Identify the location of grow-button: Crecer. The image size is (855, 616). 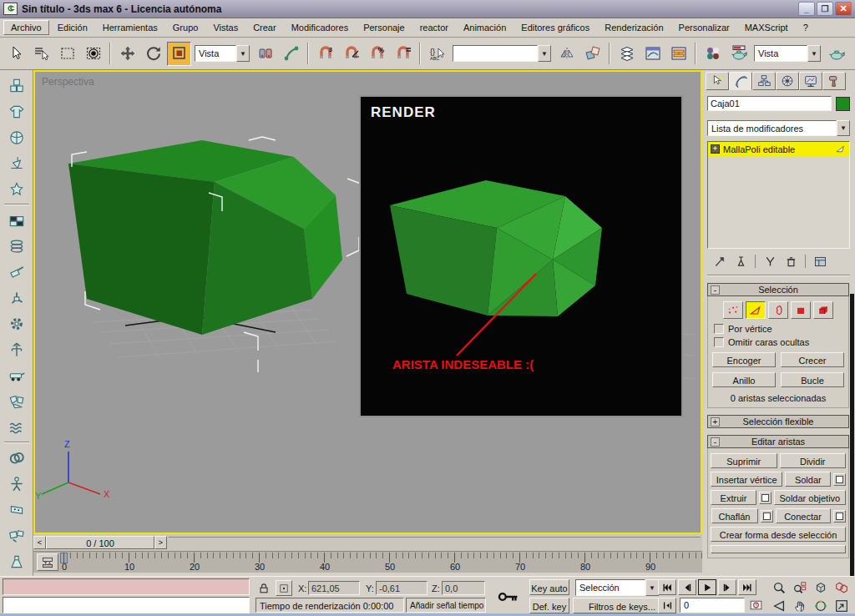
(812, 360).